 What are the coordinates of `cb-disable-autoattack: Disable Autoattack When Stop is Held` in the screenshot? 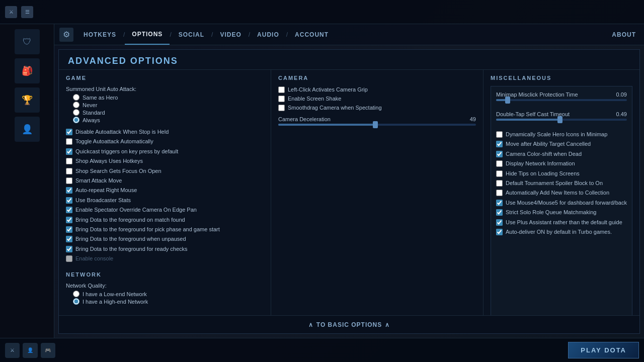 It's located at (165, 132).